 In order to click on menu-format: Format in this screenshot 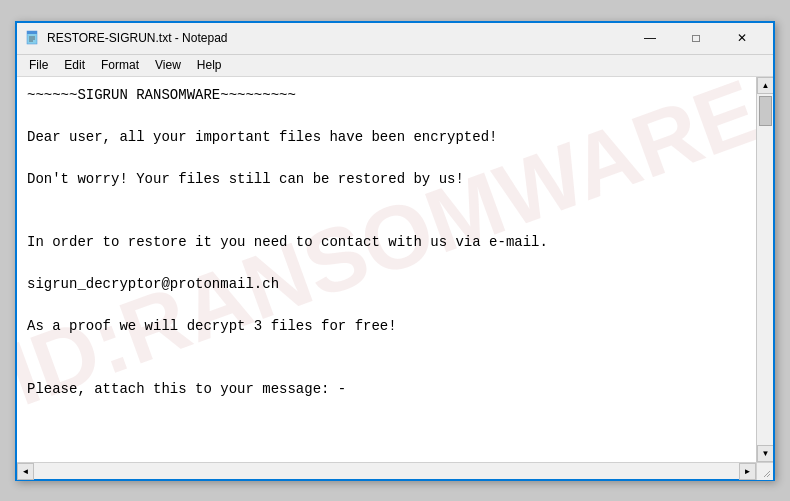, I will do `click(120, 65)`.